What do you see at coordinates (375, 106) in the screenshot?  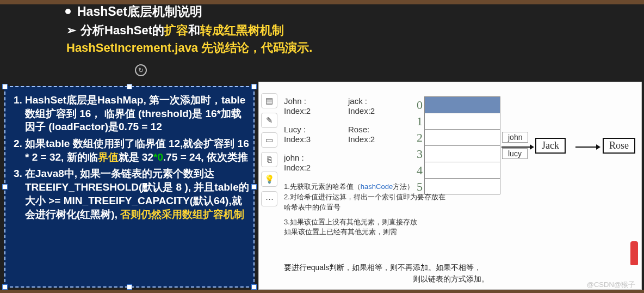 I see `entry: jack : Index:2` at bounding box center [375, 106].